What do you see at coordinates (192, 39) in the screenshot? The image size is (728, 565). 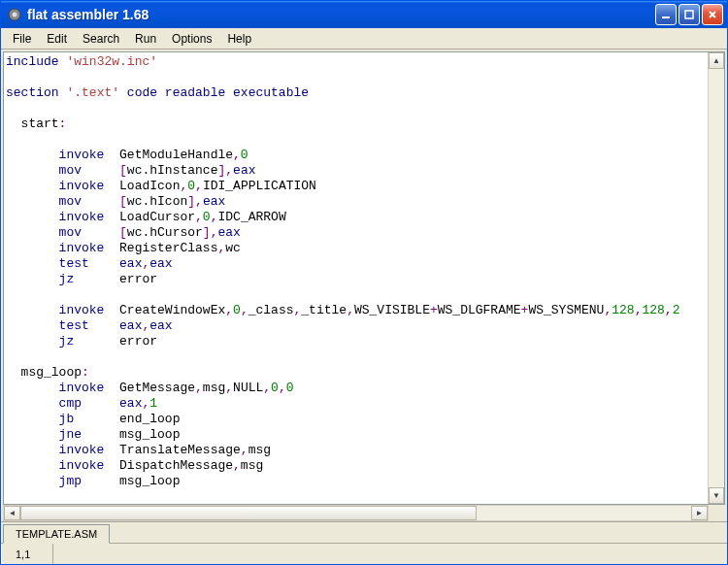 I see `menu-options: Options` at bounding box center [192, 39].